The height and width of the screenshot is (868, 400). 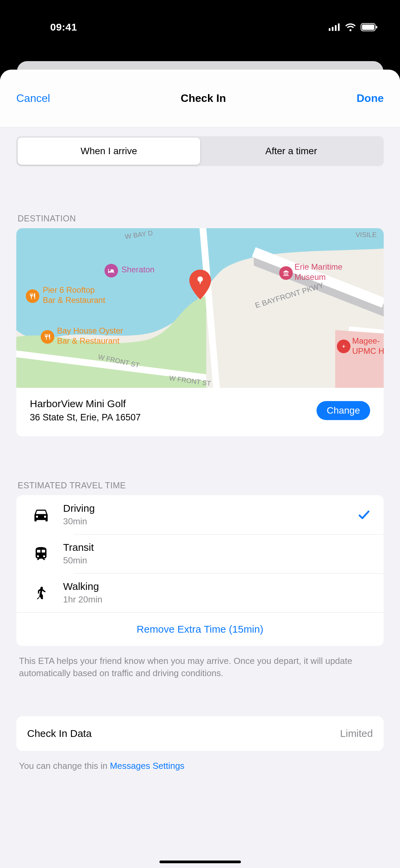 I want to click on map-label-visit: VISILE, so click(x=366, y=235).